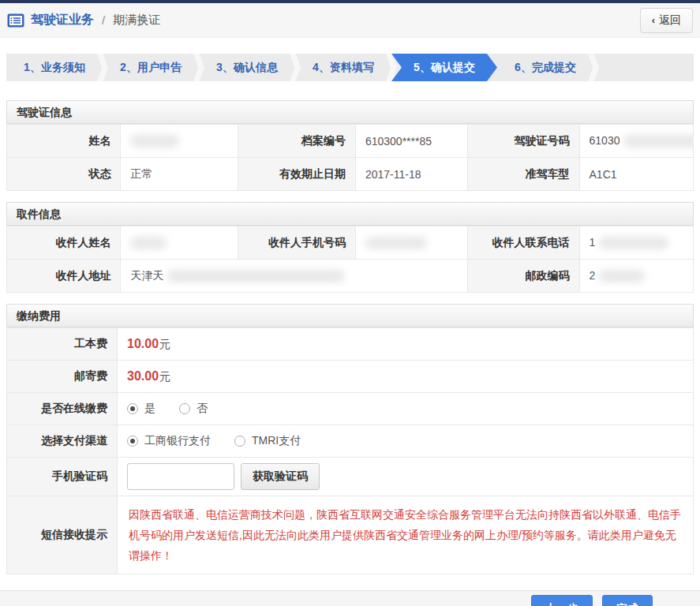  Describe the element at coordinates (636, 141) in the screenshot. I see `license-no-value: 61030` at that location.